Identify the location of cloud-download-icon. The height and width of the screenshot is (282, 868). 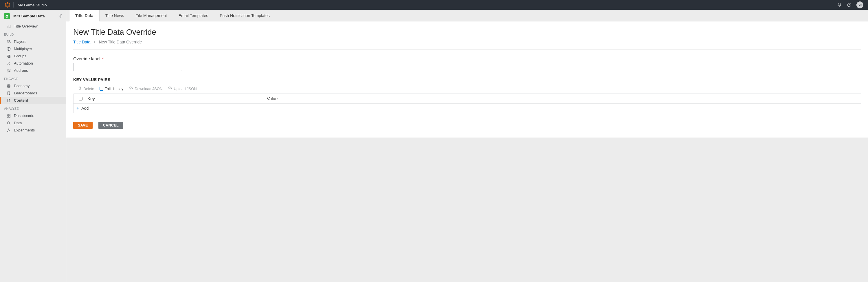
(131, 89).